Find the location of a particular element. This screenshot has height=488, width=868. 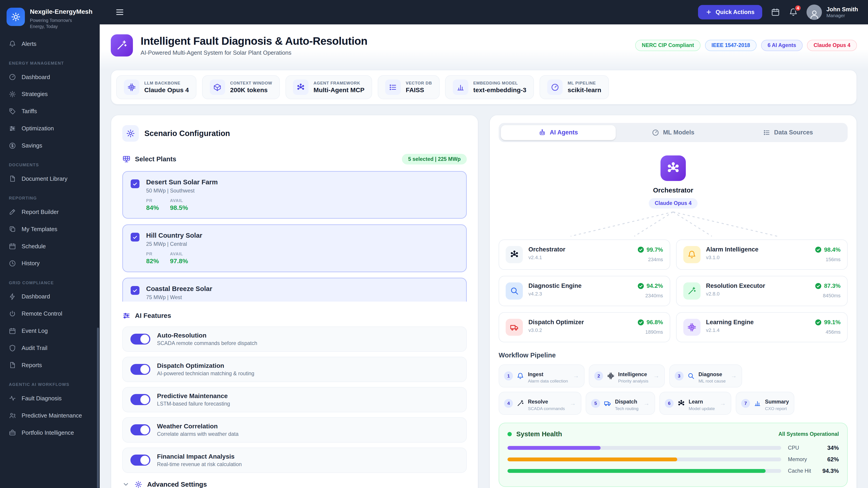

workflow-step-dispatch: 5 DispatchTech routing → is located at coordinates (620, 403).